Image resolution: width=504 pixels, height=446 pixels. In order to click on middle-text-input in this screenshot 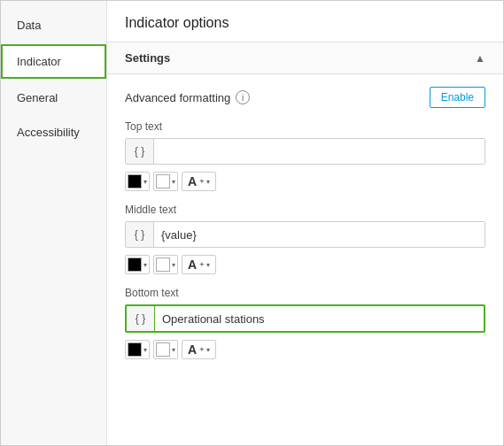, I will do `click(319, 235)`.